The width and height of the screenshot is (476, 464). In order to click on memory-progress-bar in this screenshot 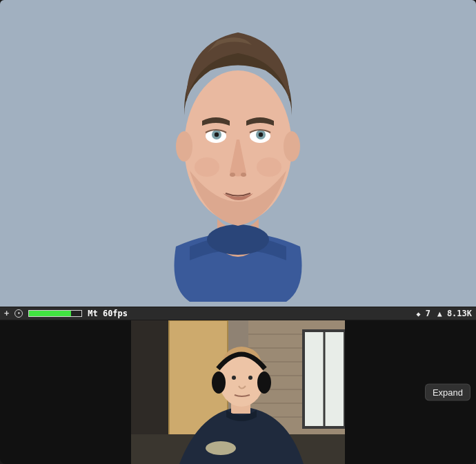, I will do `click(55, 313)`.